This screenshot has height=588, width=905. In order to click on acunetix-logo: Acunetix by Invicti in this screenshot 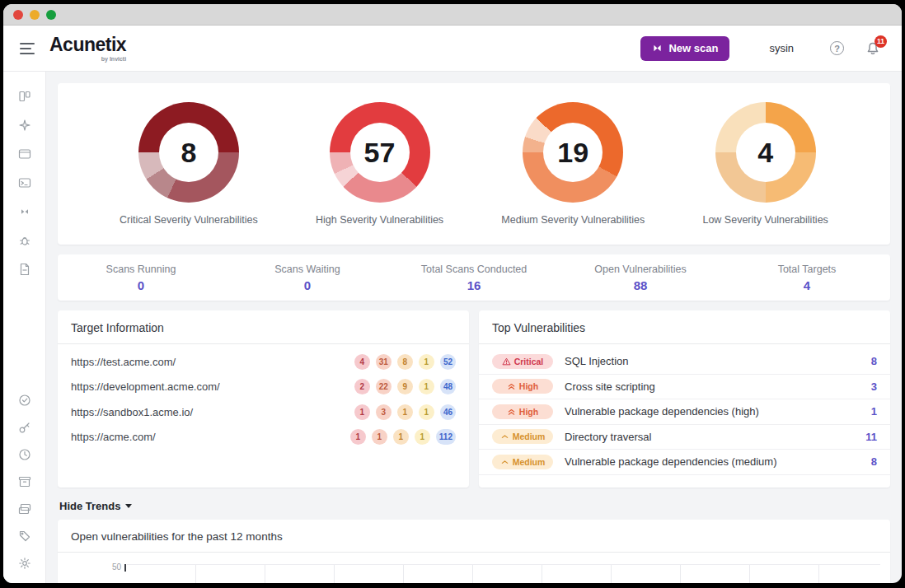, I will do `click(87, 49)`.